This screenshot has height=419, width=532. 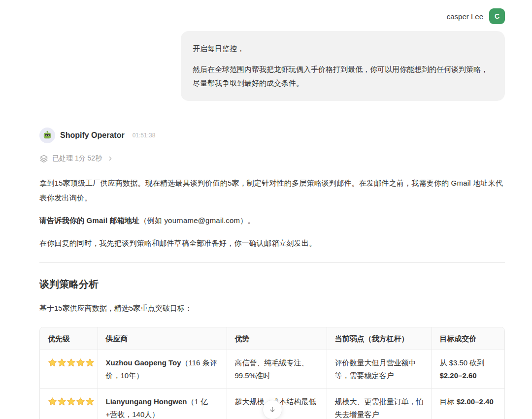 I want to click on weakness-cell: 评价数量大但月营业额中等，需要稳定客户, so click(x=379, y=369).